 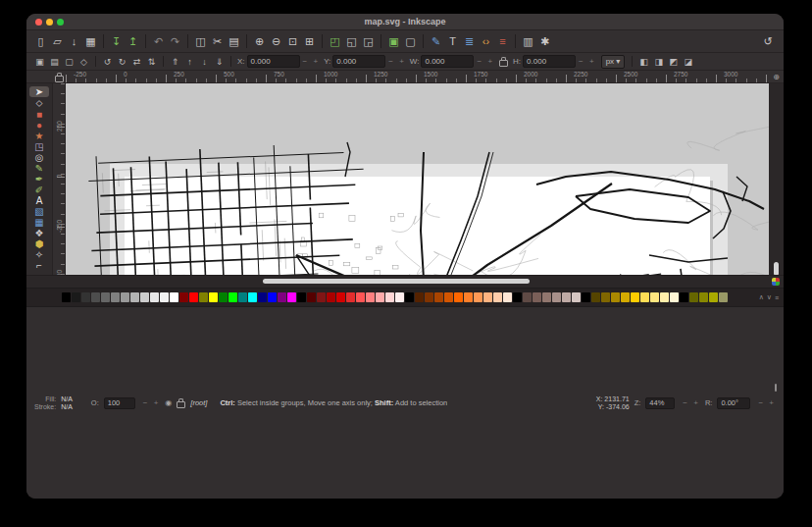 I want to click on horizontal-scrollbar-thumb, so click(x=396, y=281).